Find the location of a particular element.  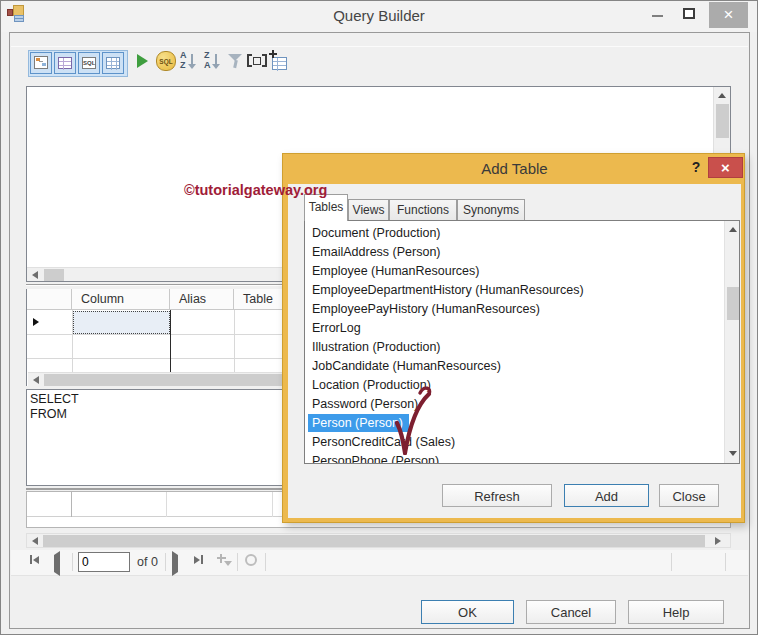

list-item: Location (Production) is located at coordinates (514, 386).